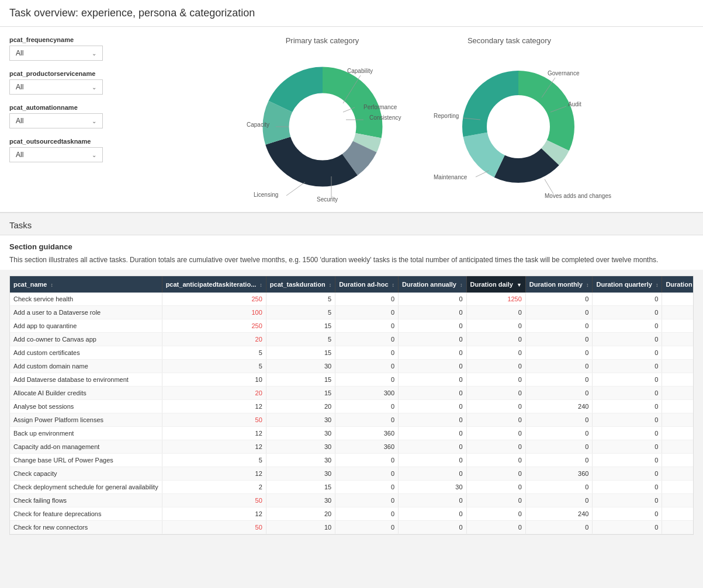 The image size is (703, 588). Describe the element at coordinates (300, 284) in the screenshot. I see `th-pcat_taskduration: pcat_taskduration ↕` at that location.